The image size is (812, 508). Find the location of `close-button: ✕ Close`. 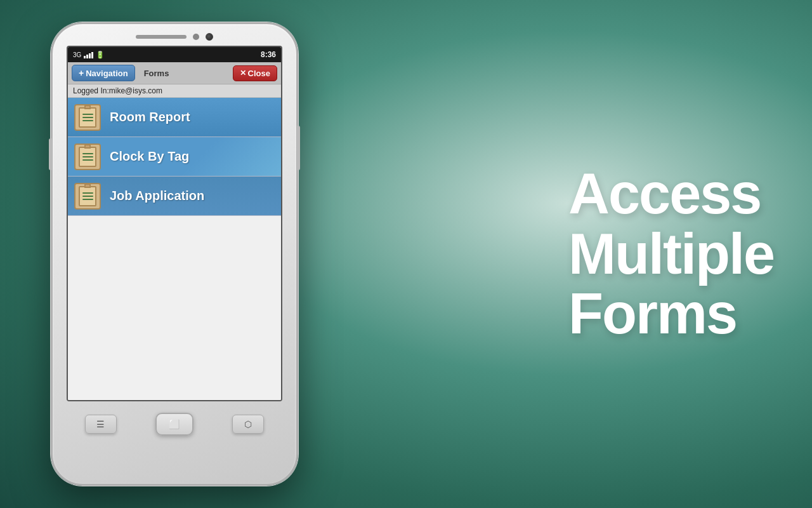

close-button: ✕ Close is located at coordinates (255, 74).